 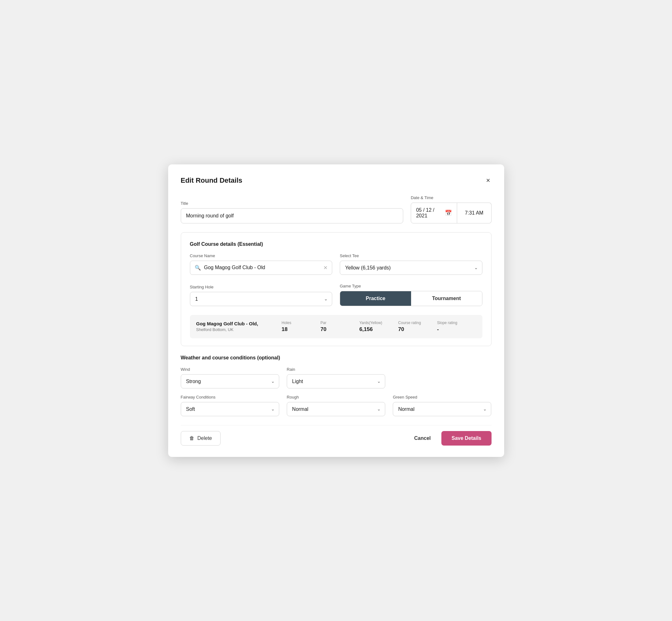 I want to click on starting-hole-label: Starting Hole, so click(x=261, y=287).